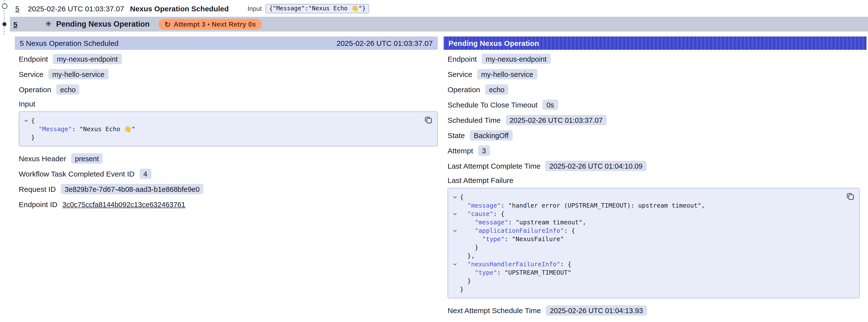  I want to click on retry-status-badge: ↻ Attempt 3 • Next Retry 0s, so click(210, 24).